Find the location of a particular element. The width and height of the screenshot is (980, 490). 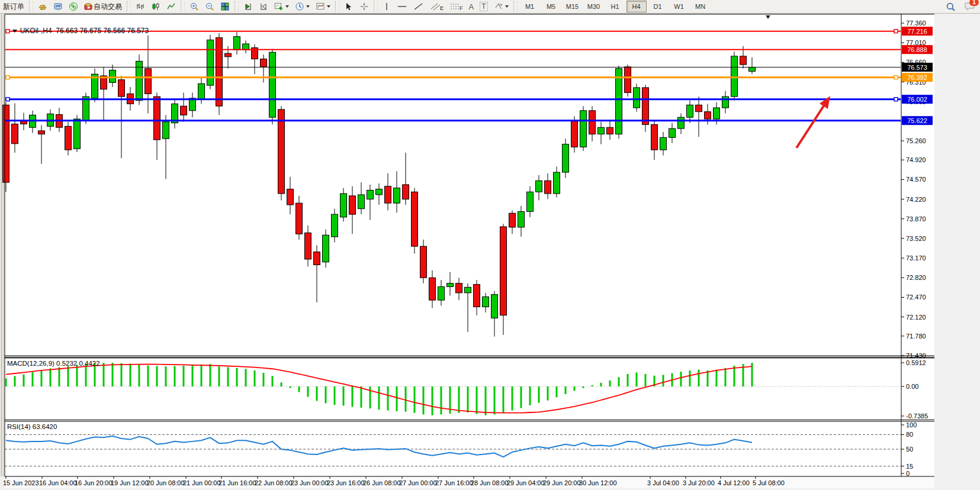

text-tool-button: A is located at coordinates (471, 7).